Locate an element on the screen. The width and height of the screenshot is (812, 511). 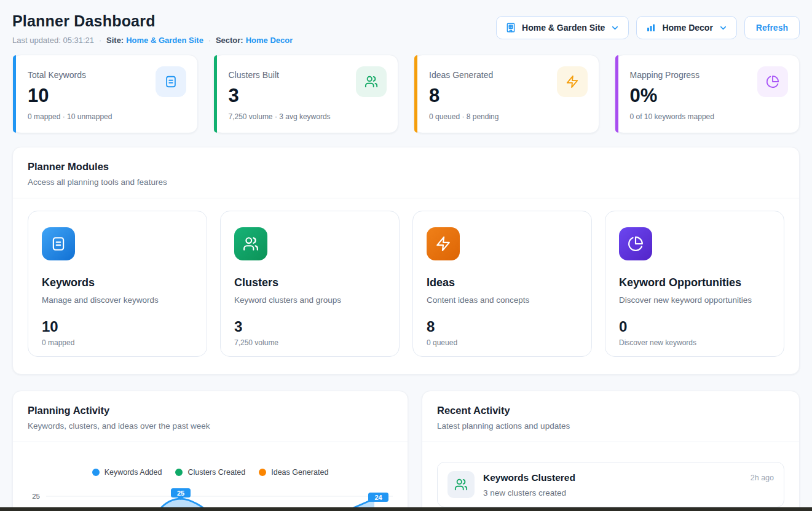
stat-detail: 0 of 10 keywords mapped is located at coordinates (709, 117).